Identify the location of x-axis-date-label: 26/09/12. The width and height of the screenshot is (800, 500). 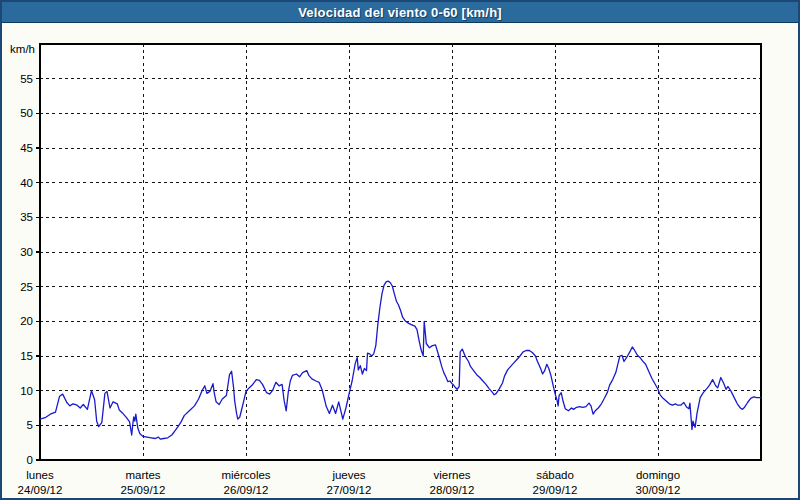
(246, 490).